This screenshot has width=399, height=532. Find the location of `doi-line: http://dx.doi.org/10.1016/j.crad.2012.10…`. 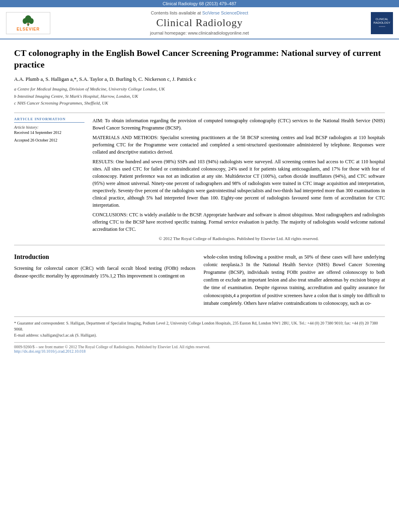

doi-line: http://dx.doi.org/10.1016/j.crad.2012.10… is located at coordinates (200, 351).